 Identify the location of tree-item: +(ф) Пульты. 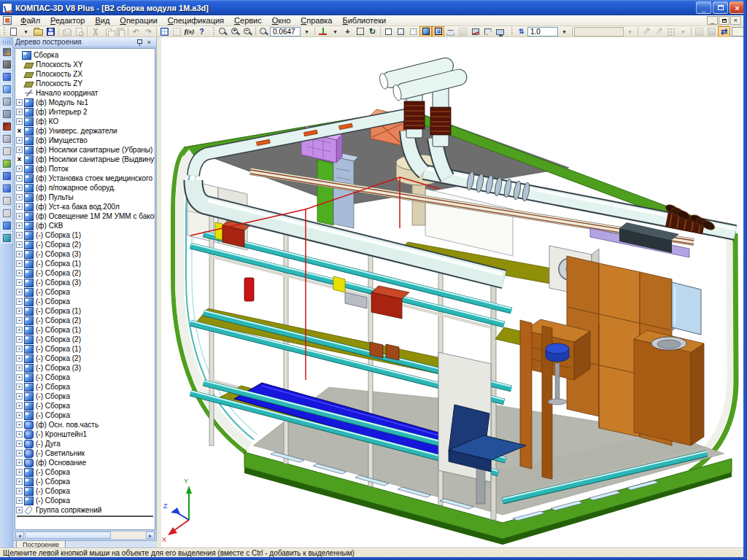
(85, 197).